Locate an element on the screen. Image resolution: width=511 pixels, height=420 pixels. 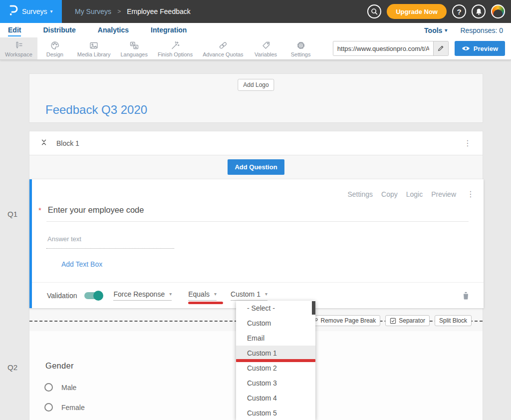
question-settings-link: Settings is located at coordinates (360, 194).